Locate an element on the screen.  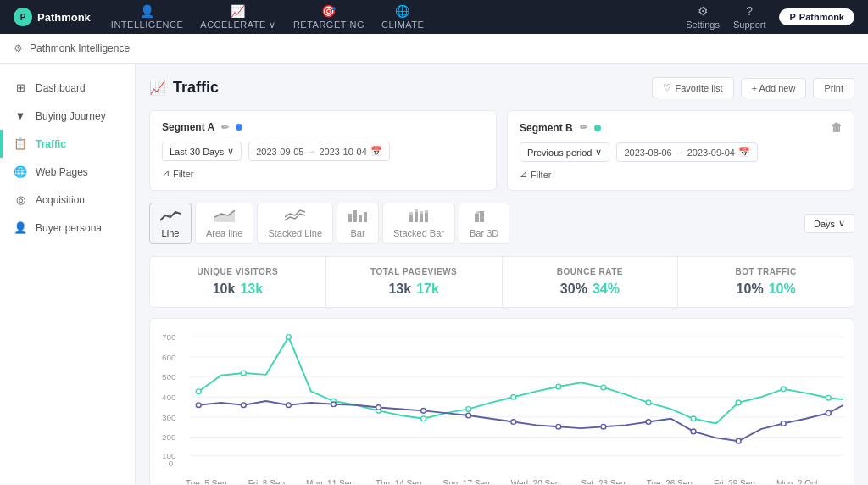
tab-area-line: Area line is located at coordinates (224, 224).